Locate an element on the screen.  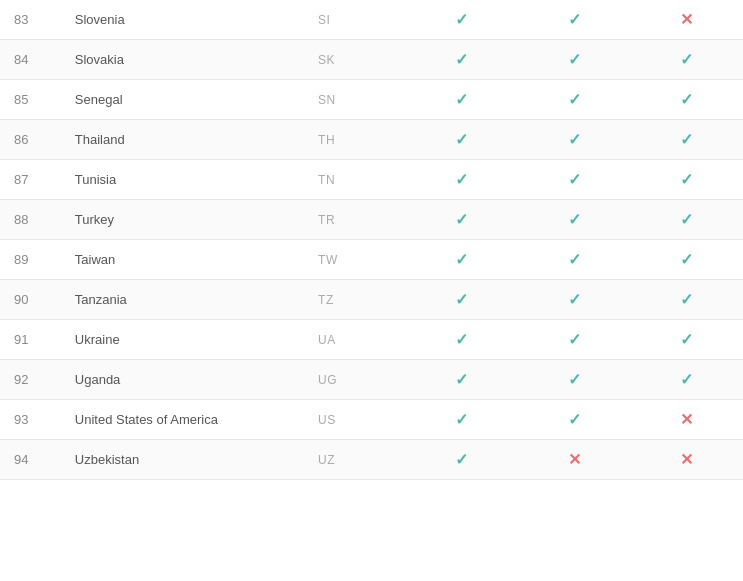
row-number: 88 is located at coordinates (30, 220).